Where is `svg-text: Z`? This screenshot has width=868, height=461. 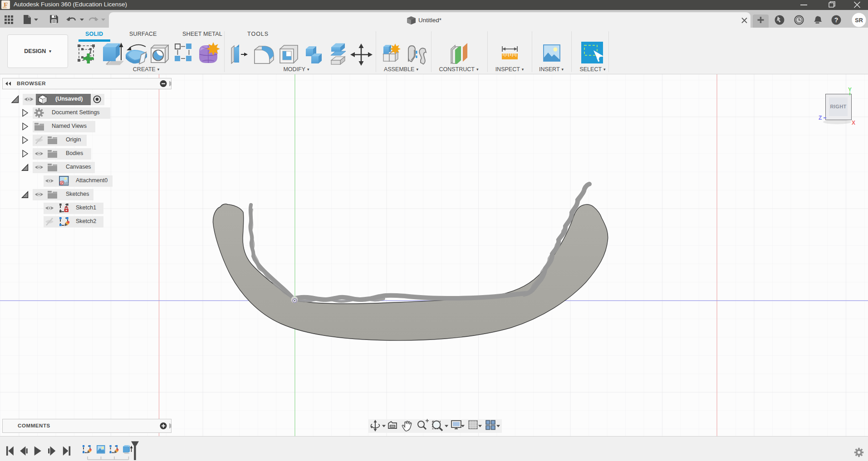
svg-text: Z is located at coordinates (820, 118).